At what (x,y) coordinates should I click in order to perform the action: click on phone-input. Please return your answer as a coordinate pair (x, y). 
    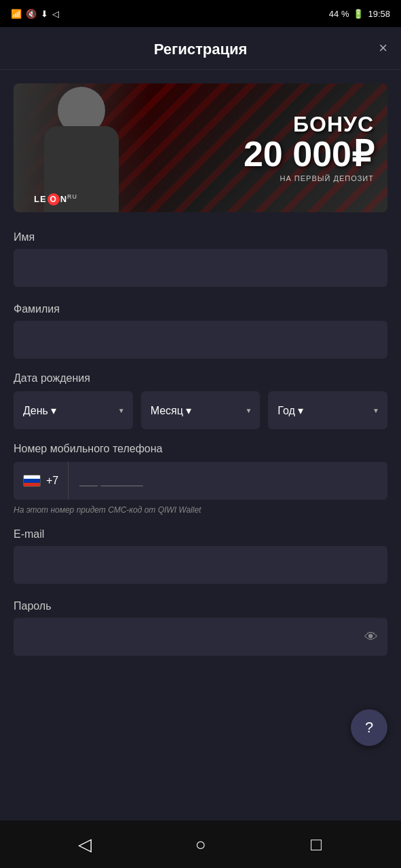
    Looking at the image, I should click on (228, 481).